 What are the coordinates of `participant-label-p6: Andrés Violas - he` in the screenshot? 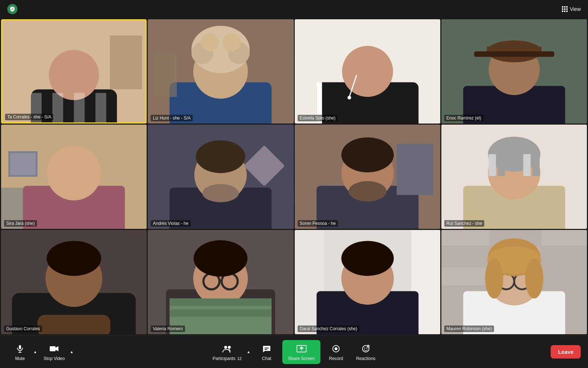 It's located at (171, 223).